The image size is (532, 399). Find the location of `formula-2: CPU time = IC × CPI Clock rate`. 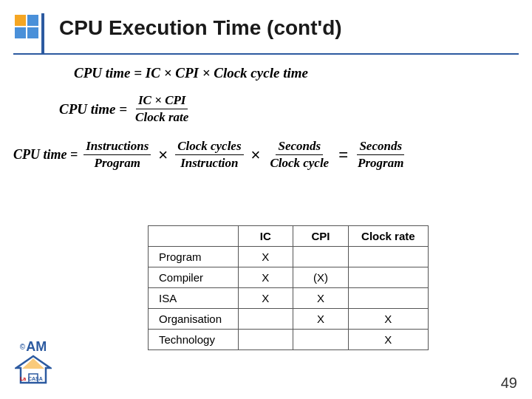

formula-2: CPU time = IC × CPI Clock rate is located at coordinates (125, 109).